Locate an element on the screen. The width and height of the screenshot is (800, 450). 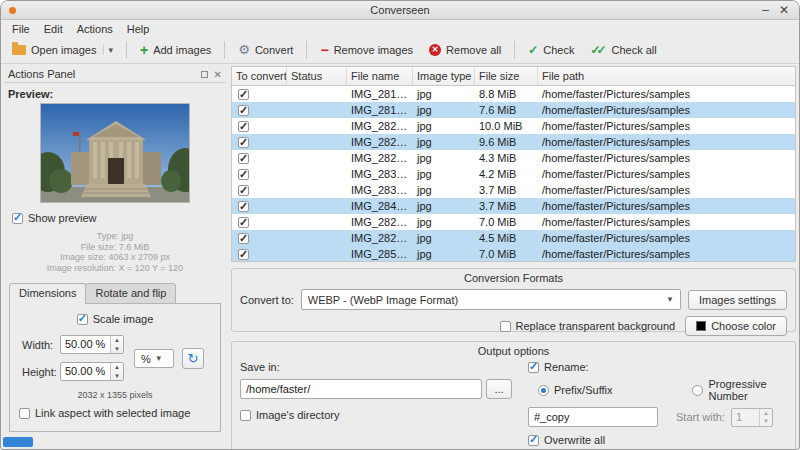
check-icon: ✓ is located at coordinates (533, 50).